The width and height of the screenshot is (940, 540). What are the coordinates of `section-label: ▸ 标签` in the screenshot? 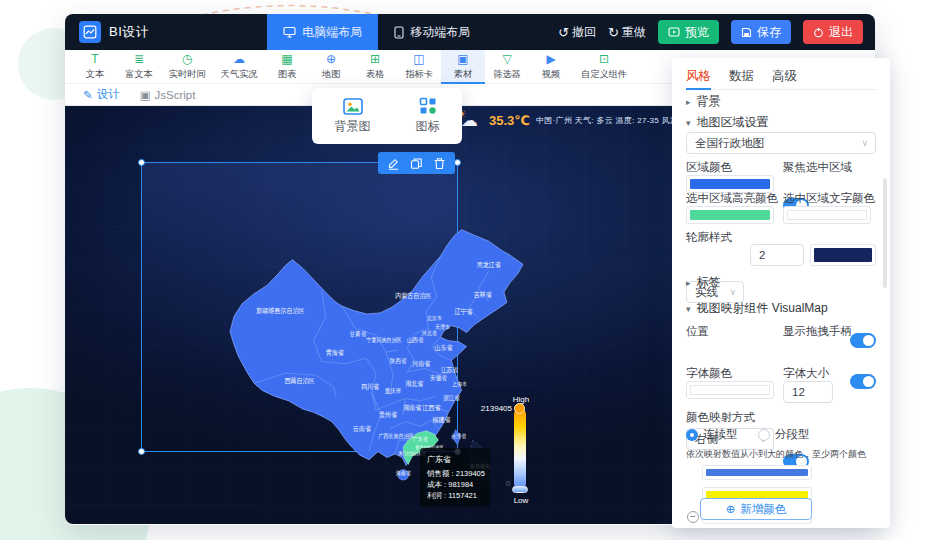 It's located at (704, 282).